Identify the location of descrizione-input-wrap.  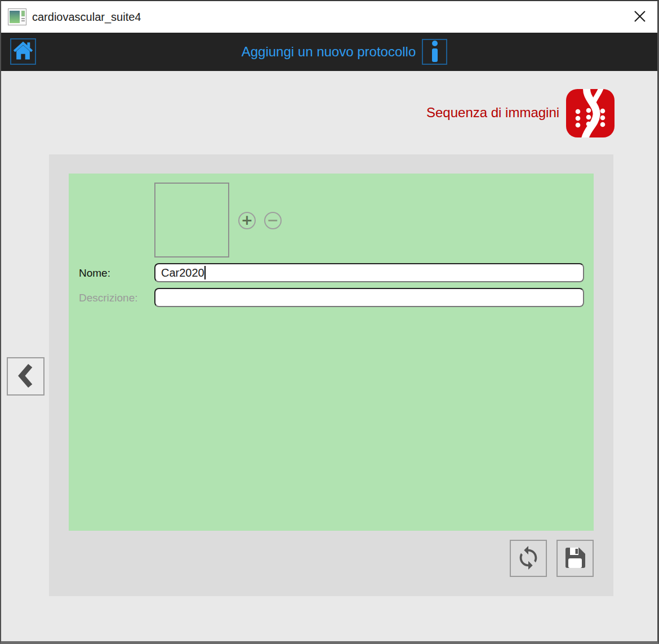
(369, 297).